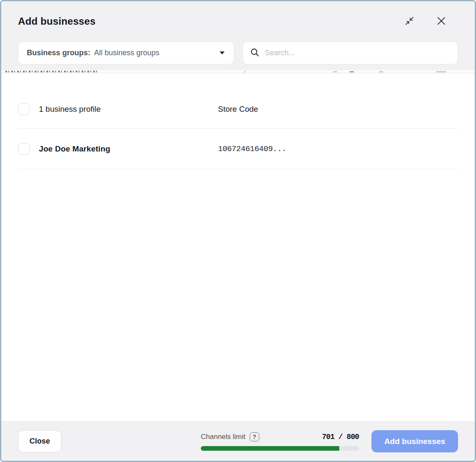  Describe the element at coordinates (358, 53) in the screenshot. I see `search-input` at that location.